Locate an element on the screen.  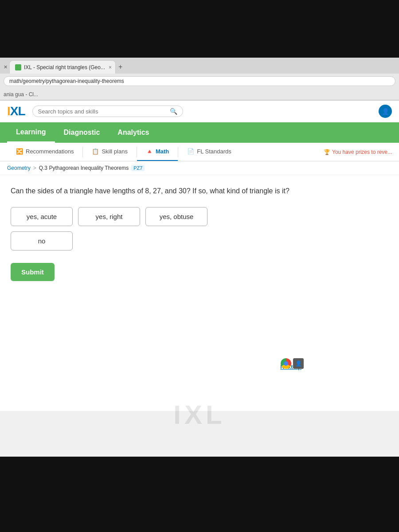
browser-close-x: ✕ is located at coordinates (5, 67).